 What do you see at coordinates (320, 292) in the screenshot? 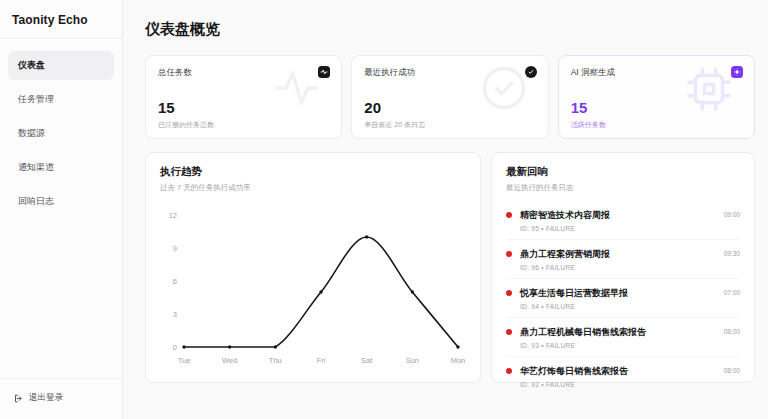
I see `chart-points` at bounding box center [320, 292].